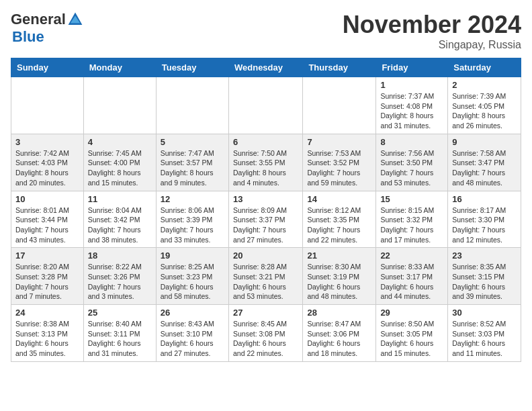 The height and width of the screenshot is (411, 532). I want to click on calendar-cell: 15Sunrise: 8:15 AM Sunset: 3:32 PM Dayli…, so click(412, 219).